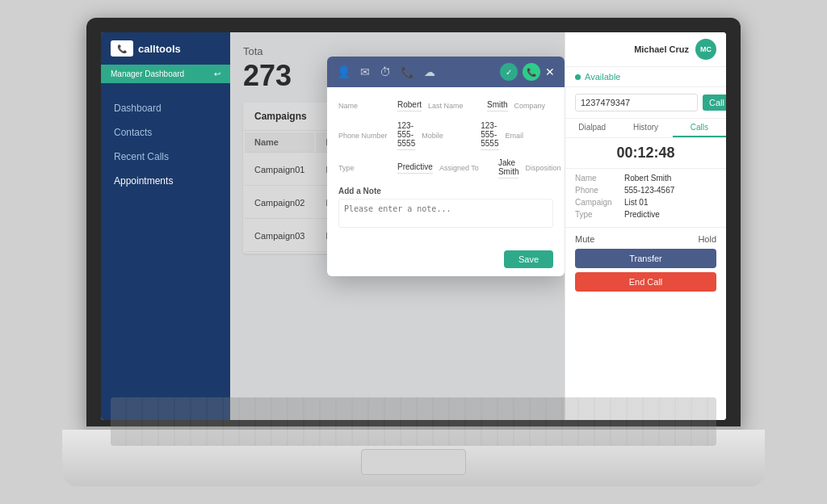 The image size is (827, 504). I want to click on company-label: Company, so click(539, 106).